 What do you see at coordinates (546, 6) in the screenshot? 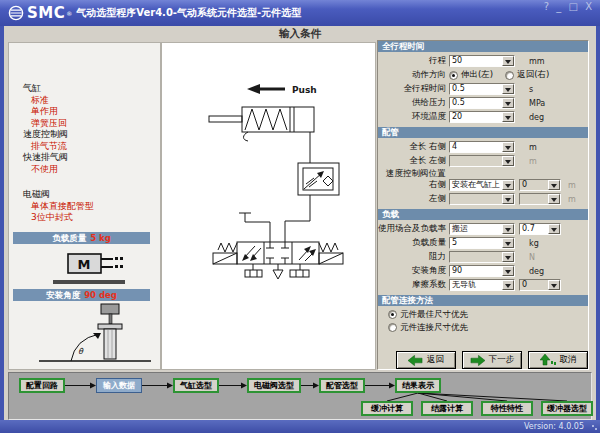
I see `help-button: ?` at bounding box center [546, 6].